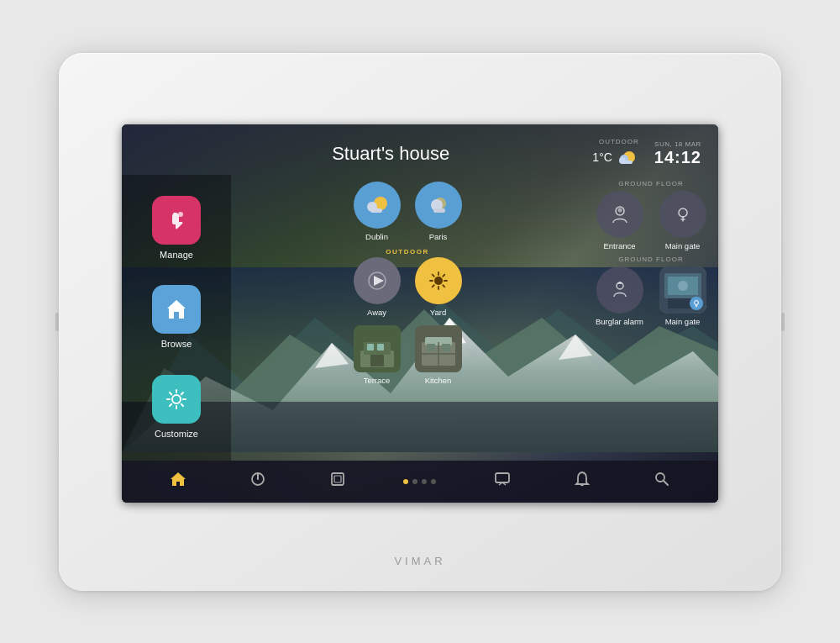 Image resolution: width=840 pixels, height=643 pixels. Describe the element at coordinates (176, 255) in the screenshot. I see `manage-label: Manage` at that location.